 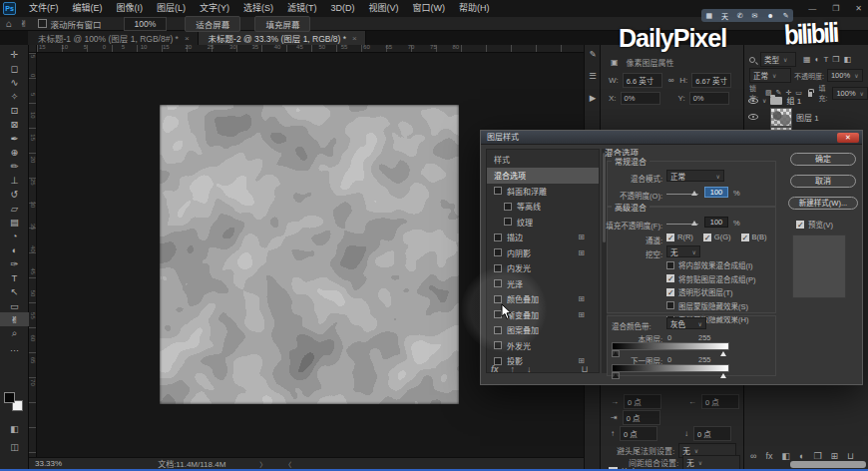 What do you see at coordinates (823, 182) in the screenshot?
I see `cancel-button: 取消` at bounding box center [823, 182].